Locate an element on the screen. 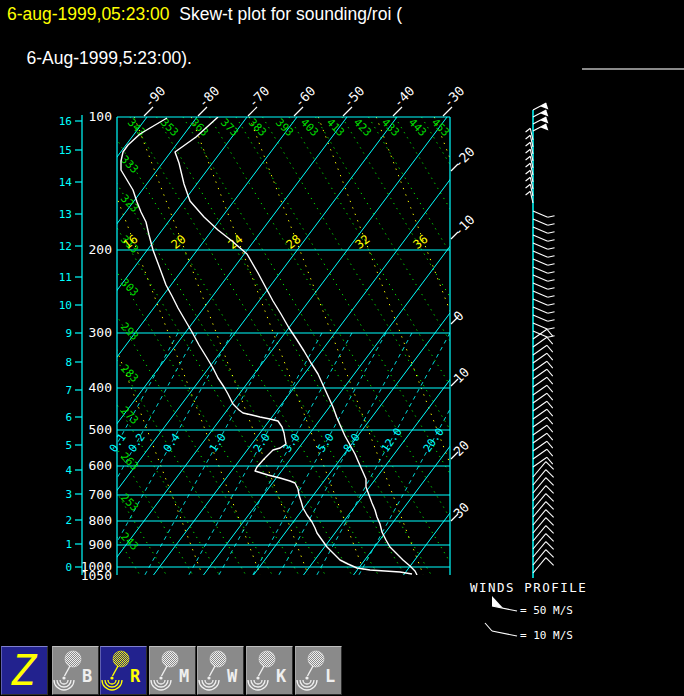  svg-text: -50 is located at coordinates (354, 96).